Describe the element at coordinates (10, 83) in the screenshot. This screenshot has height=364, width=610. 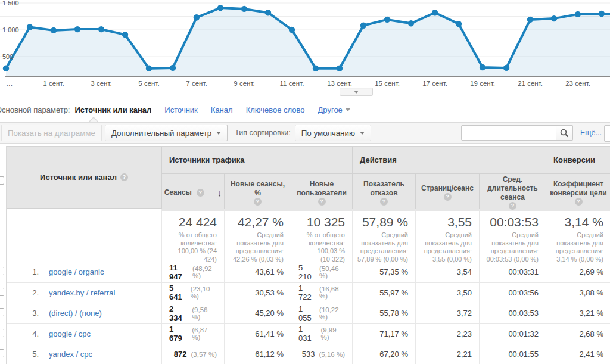
I see `svg-text:…: …` at that location.